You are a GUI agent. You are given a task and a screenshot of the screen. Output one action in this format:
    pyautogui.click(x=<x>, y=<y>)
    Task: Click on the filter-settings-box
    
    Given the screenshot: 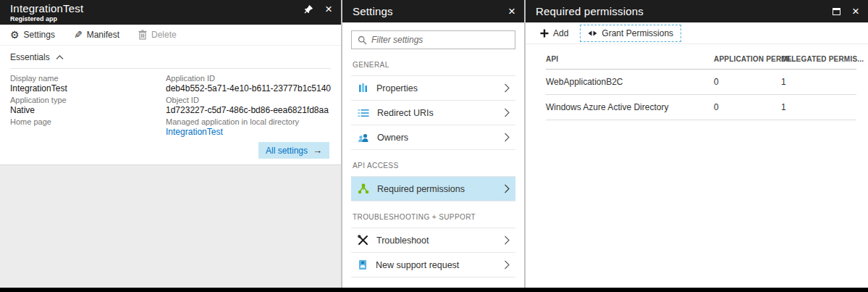 What is the action you would take?
    pyautogui.click(x=433, y=40)
    